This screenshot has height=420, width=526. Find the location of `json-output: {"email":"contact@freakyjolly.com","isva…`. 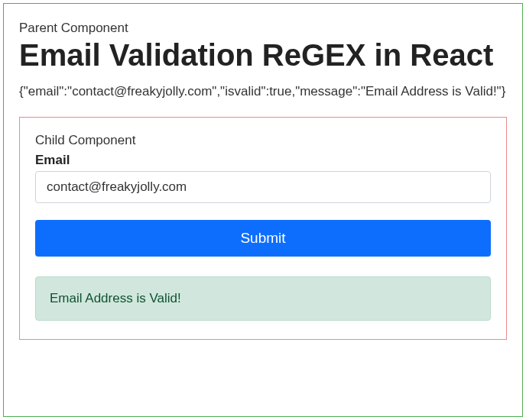

json-output: {"email":"contact@freakyjolly.com","isva… is located at coordinates (263, 92).